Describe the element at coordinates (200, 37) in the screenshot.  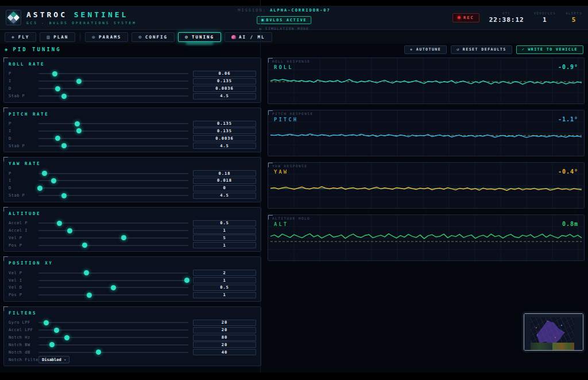
I see `nav-tab-tuning: ⚙TUNING` at that location.